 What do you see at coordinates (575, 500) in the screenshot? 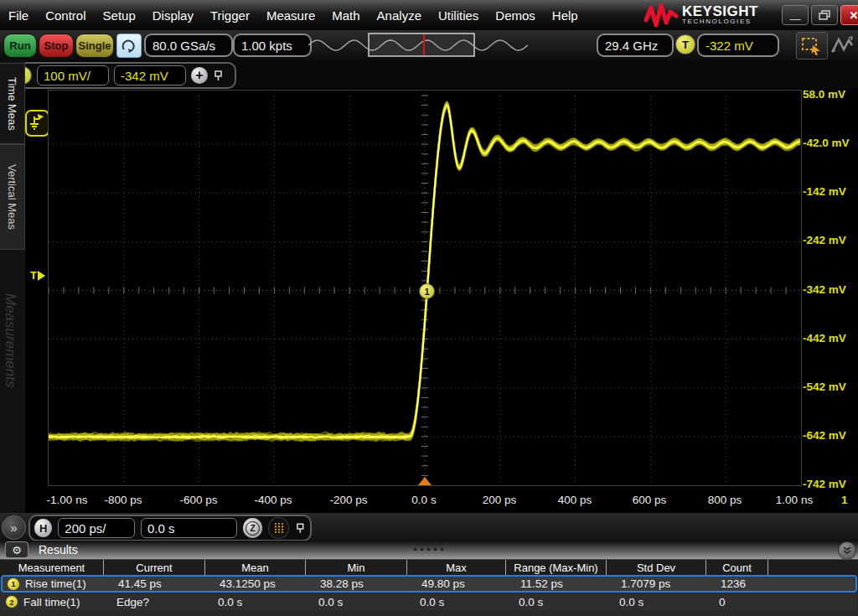
I see `x-axis-label: 400 ps` at bounding box center [575, 500].